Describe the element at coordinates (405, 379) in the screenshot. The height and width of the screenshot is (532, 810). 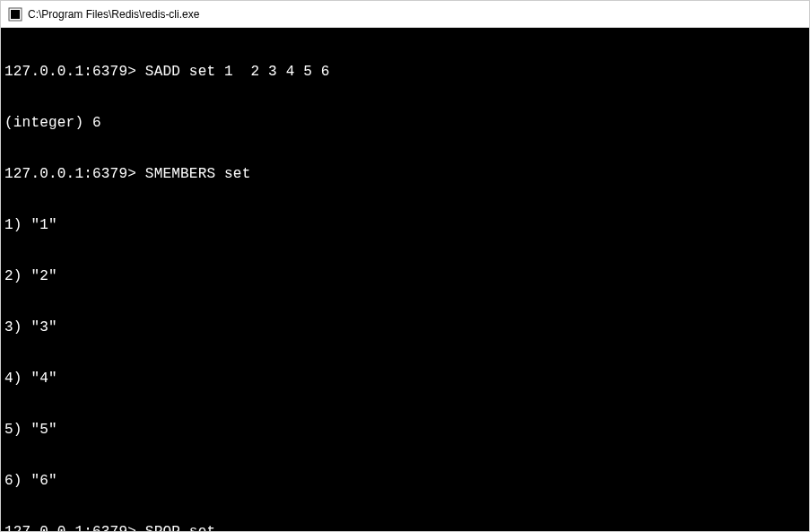
I see `terminal-line: 4) "4"` at that location.